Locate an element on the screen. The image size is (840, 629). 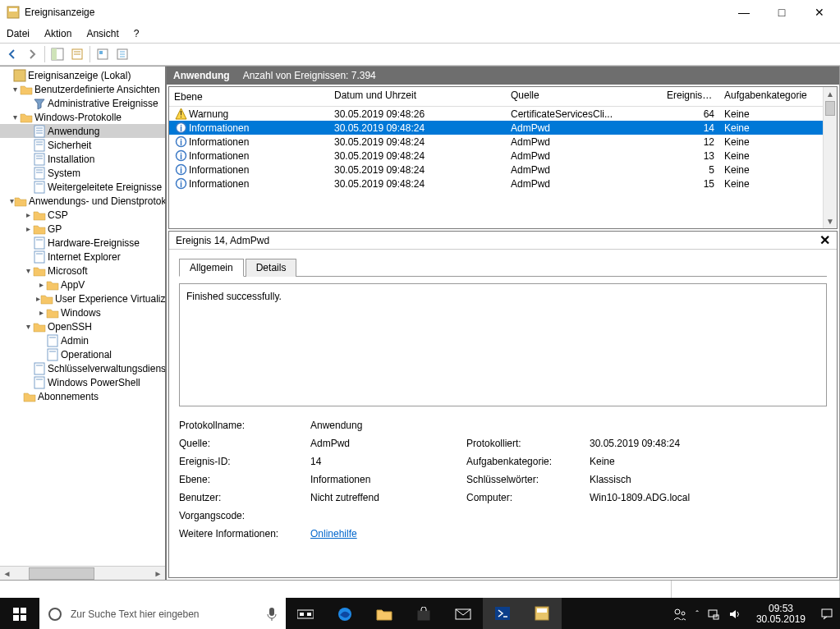
tree-ie: Internet Explorer is located at coordinates (82, 256).